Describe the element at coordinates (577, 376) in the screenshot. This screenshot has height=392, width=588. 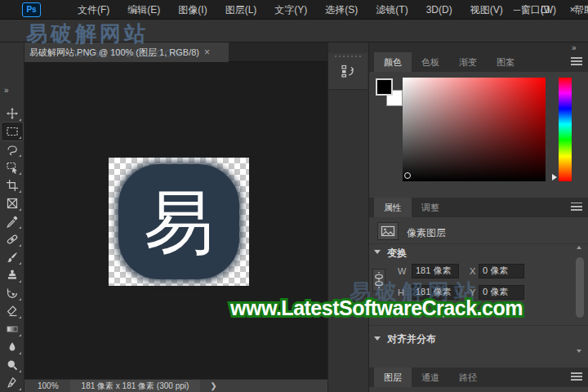
I see `layers-panel-menu-icon` at that location.